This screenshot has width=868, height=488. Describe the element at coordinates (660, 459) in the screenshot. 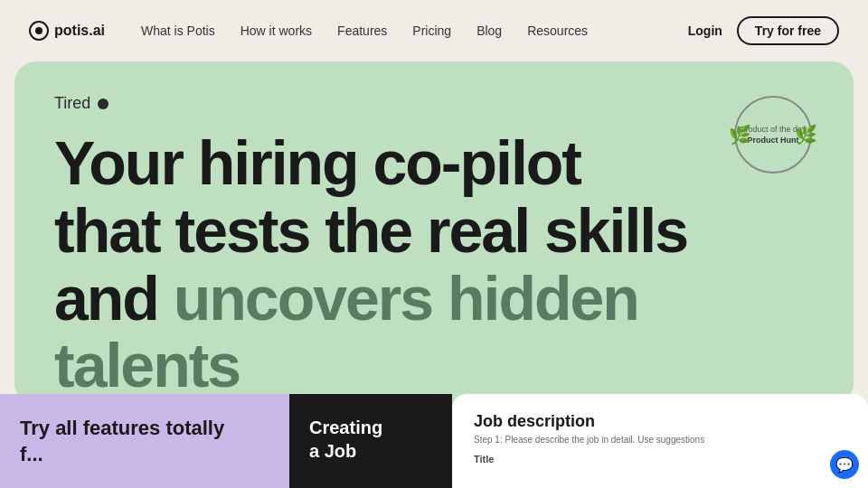

I see `white-card-field-label: Title` at that location.